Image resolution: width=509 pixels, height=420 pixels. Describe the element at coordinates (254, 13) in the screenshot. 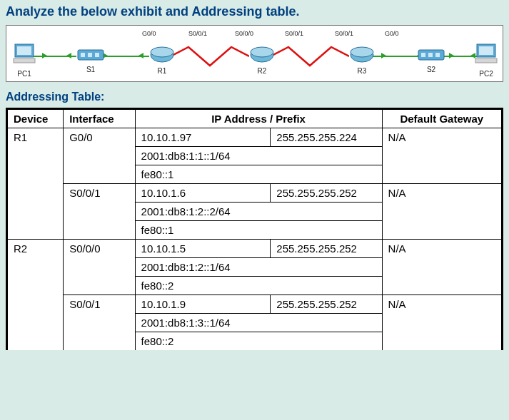

I see `page-title: Analyze the below exhibit and Addressing…` at that location.